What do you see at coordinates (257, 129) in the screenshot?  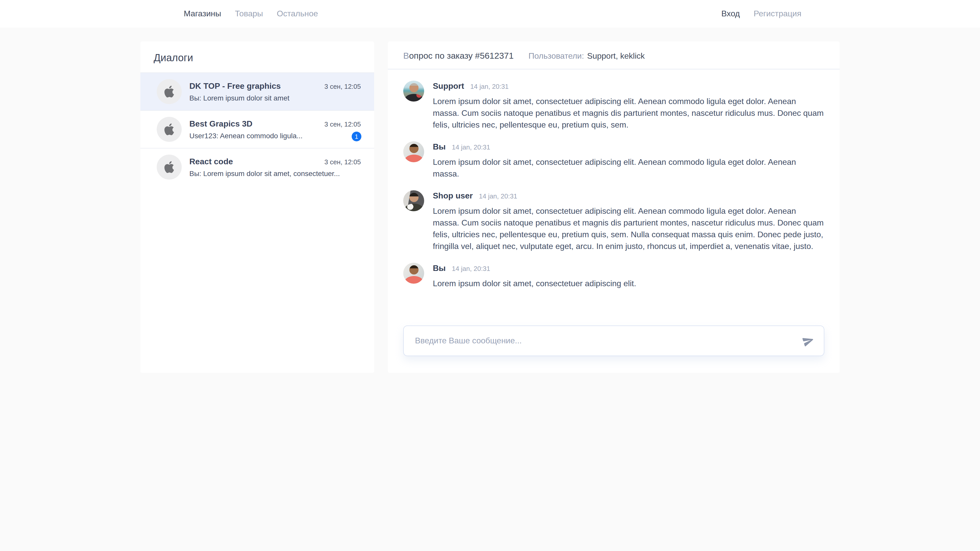 I see `dialog-item-best-grapics: Best Grapics 3D 3 сен, 12:05 User123: Ae…` at bounding box center [257, 129].